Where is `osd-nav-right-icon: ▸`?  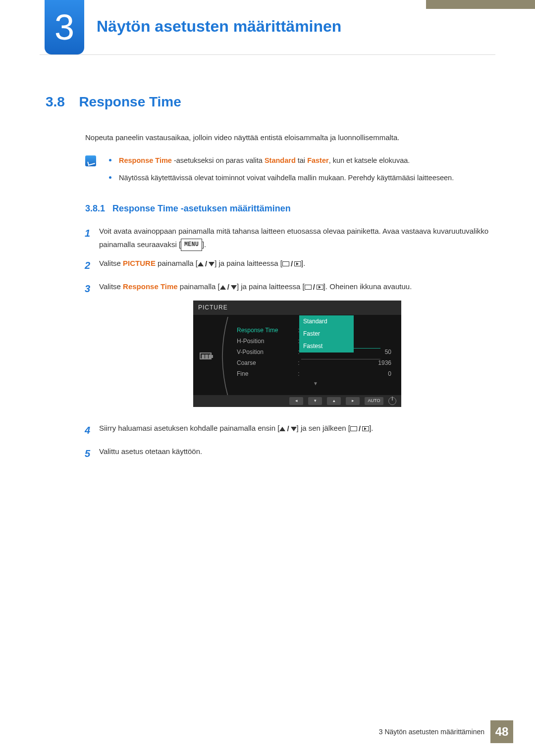
osd-nav-right-icon: ▸ is located at coordinates (353, 401).